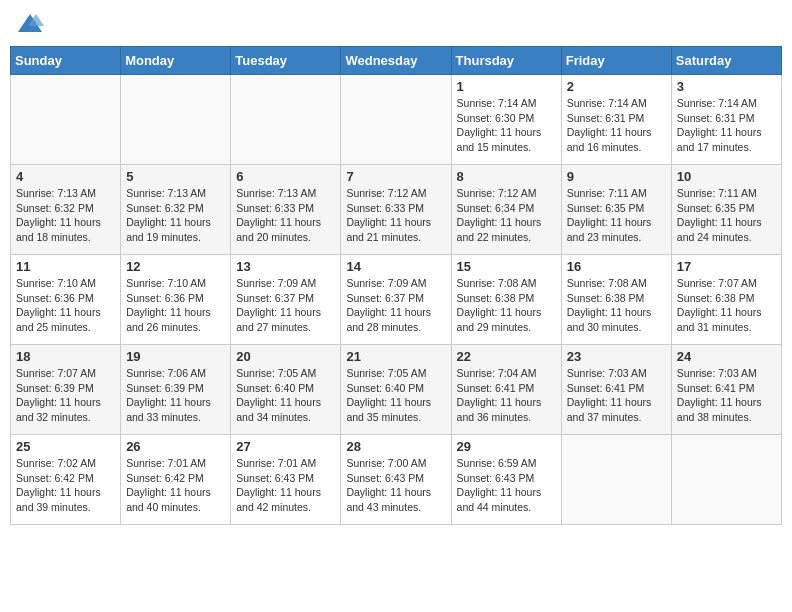 Image resolution: width=792 pixels, height=612 pixels. I want to click on day-header-monday: Monday, so click(176, 61).